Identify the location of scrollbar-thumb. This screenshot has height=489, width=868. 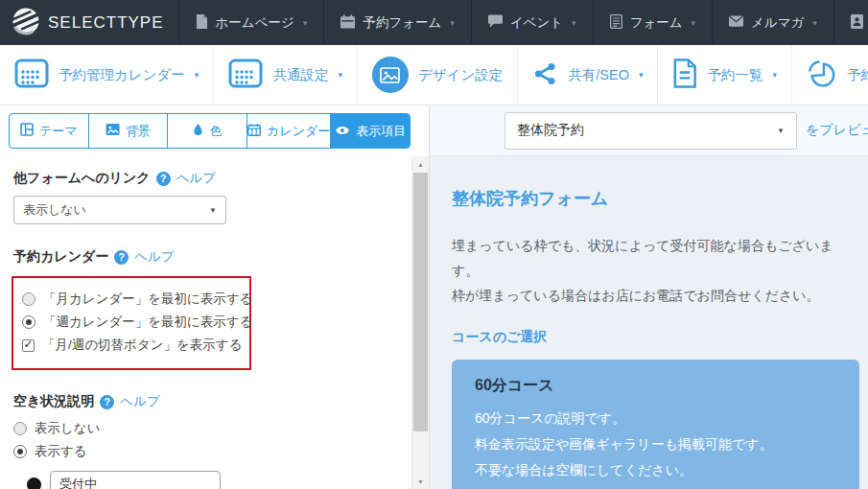
(420, 302).